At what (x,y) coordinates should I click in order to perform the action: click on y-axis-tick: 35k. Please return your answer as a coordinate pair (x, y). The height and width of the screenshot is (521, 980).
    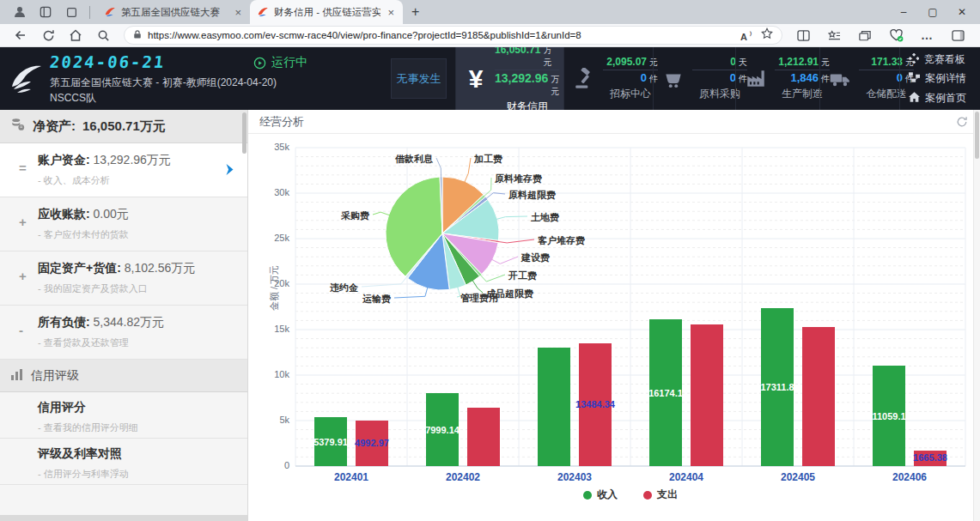
    Looking at the image, I should click on (273, 147).